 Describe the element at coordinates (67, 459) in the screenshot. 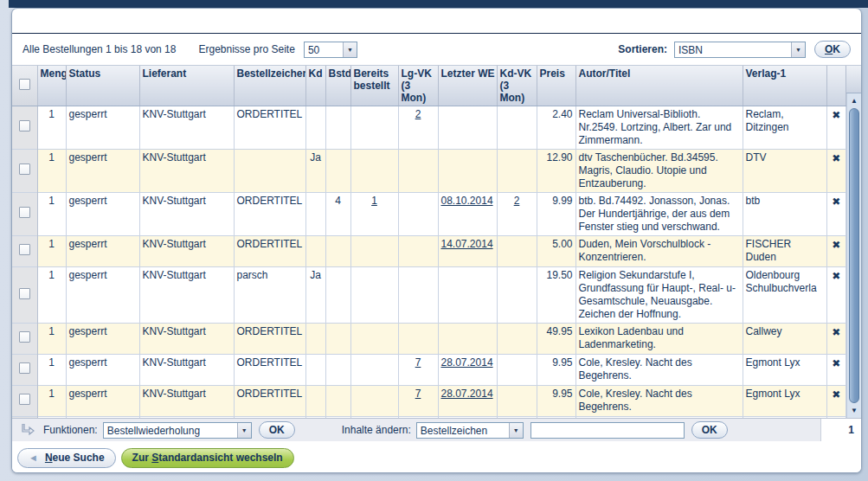

I see `new-search-button: ◄ Neue Suche` at that location.